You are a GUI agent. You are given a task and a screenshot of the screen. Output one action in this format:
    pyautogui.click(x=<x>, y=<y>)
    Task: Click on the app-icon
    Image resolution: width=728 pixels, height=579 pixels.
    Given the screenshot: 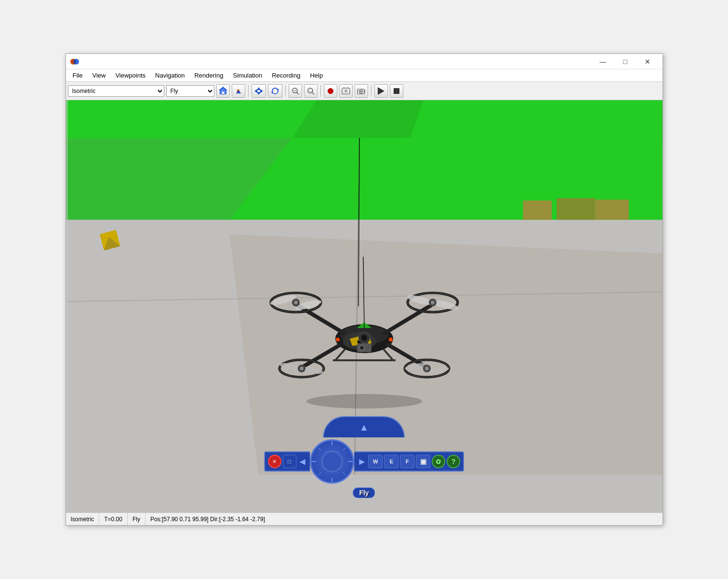 What is the action you would take?
    pyautogui.click(x=75, y=62)
    